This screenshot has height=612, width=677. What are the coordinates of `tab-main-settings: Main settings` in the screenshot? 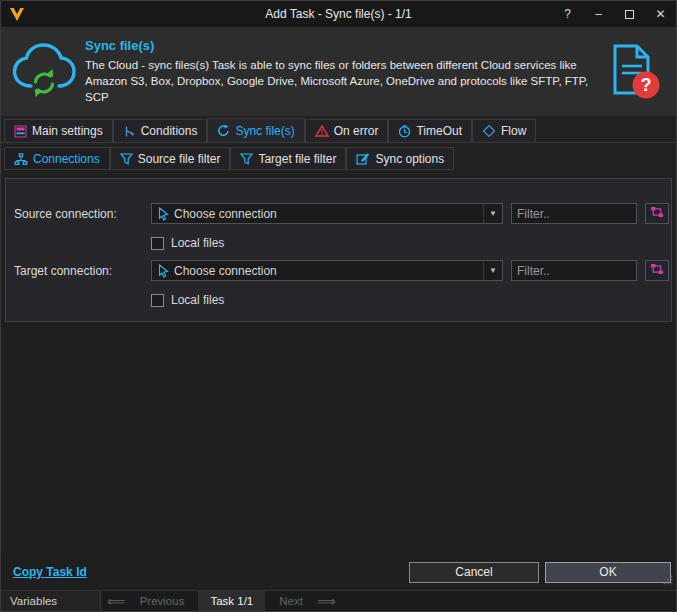 It's located at (58, 130).